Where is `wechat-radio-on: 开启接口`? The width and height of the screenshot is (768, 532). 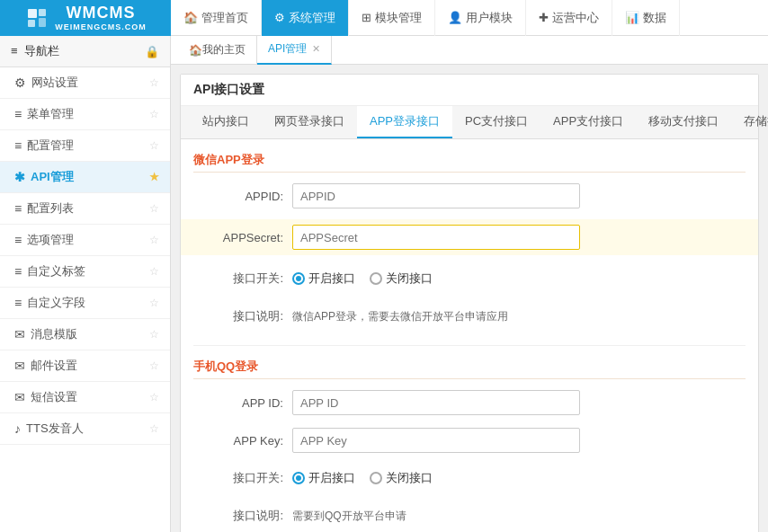 wechat-radio-on: 开启接口 is located at coordinates (324, 279).